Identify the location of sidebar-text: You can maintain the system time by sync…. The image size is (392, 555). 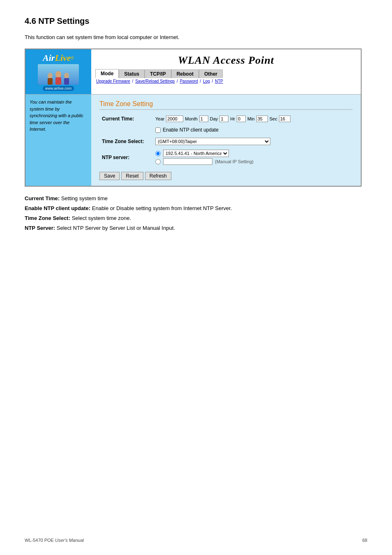
(57, 116).